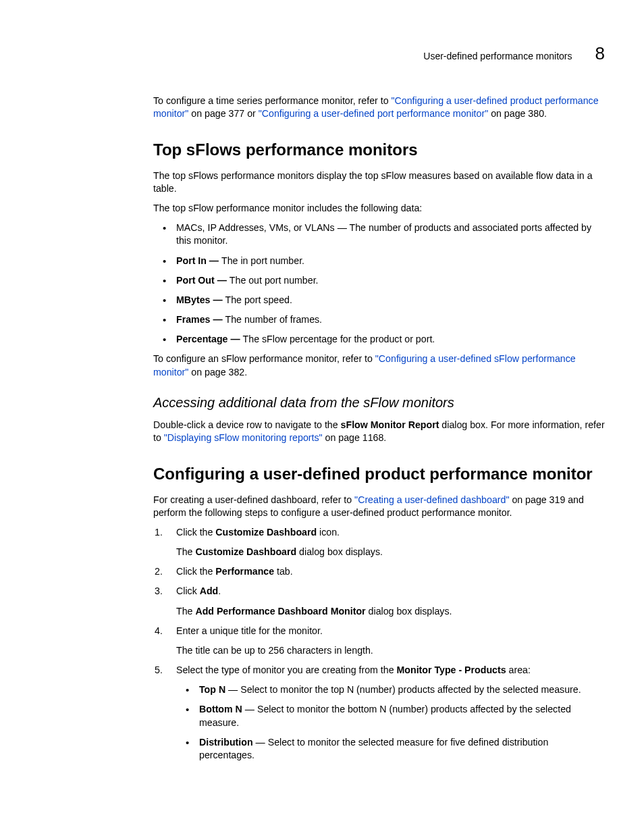 The width and height of the screenshot is (644, 834). Describe the element at coordinates (379, 365) in the screenshot. I see `paragraph: To configure an sFlow performance monito…` at that location.